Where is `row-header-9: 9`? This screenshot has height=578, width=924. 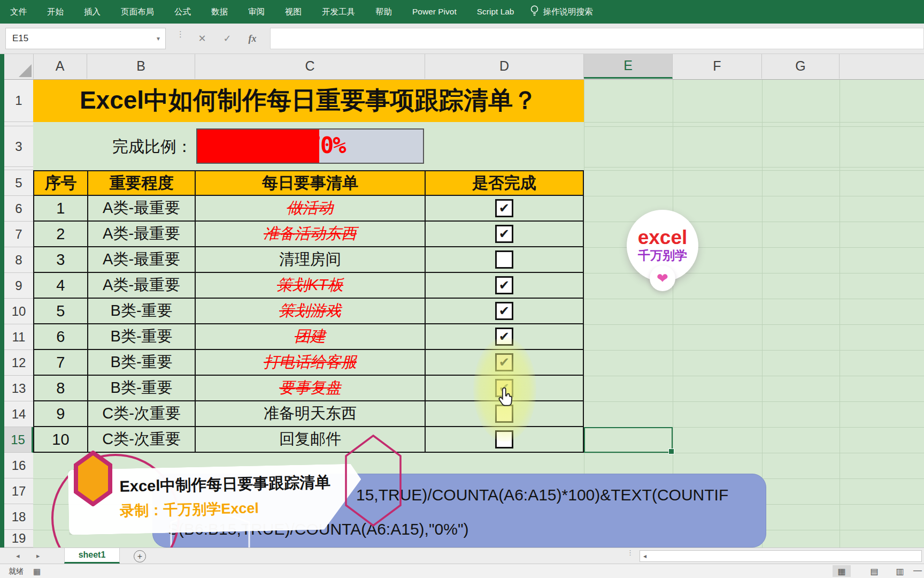
row-header-9: 9 is located at coordinates (19, 286).